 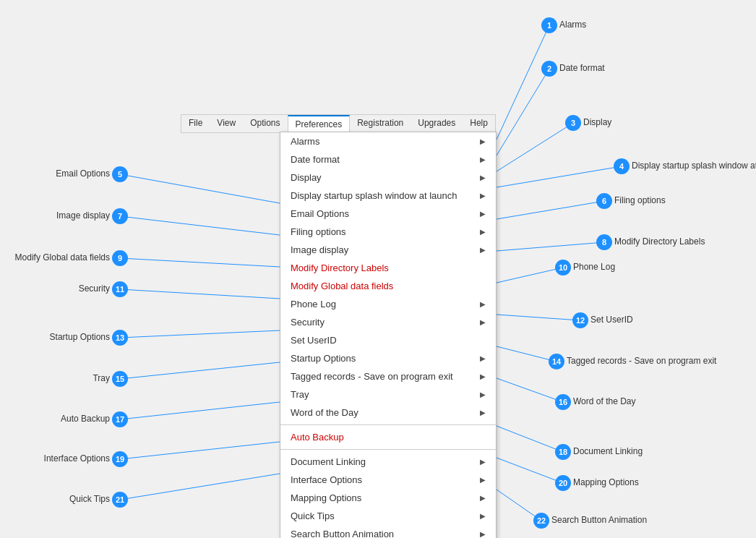 What do you see at coordinates (319, 250) in the screenshot?
I see `menu-item-label: Image display` at bounding box center [319, 250].